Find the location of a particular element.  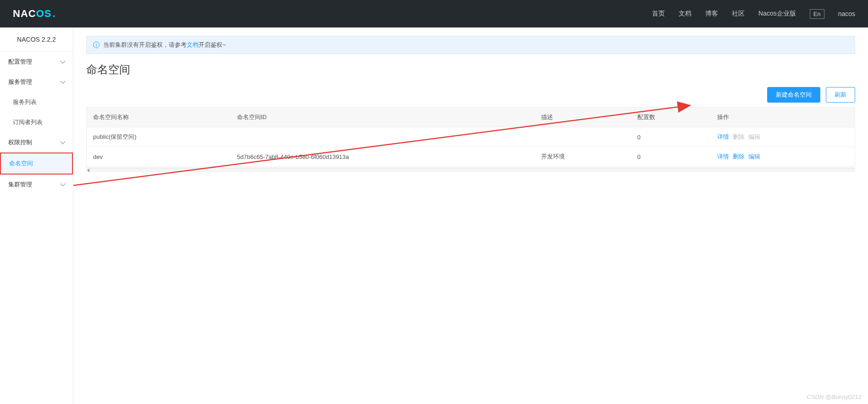

menu-namespace: 命名空间 is located at coordinates (37, 164).